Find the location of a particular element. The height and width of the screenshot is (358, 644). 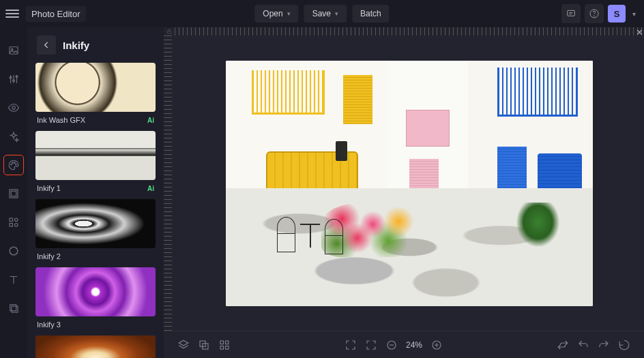

batch-label: Batch is located at coordinates (371, 14).